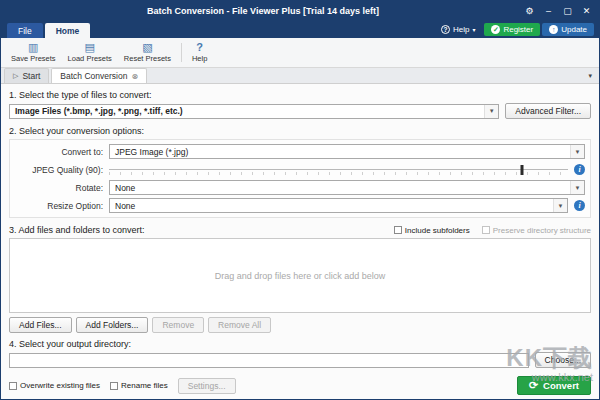 Image resolution: width=600 pixels, height=400 pixels. Describe the element at coordinates (561, 386) in the screenshot. I see `convert-label: Convert` at that location.